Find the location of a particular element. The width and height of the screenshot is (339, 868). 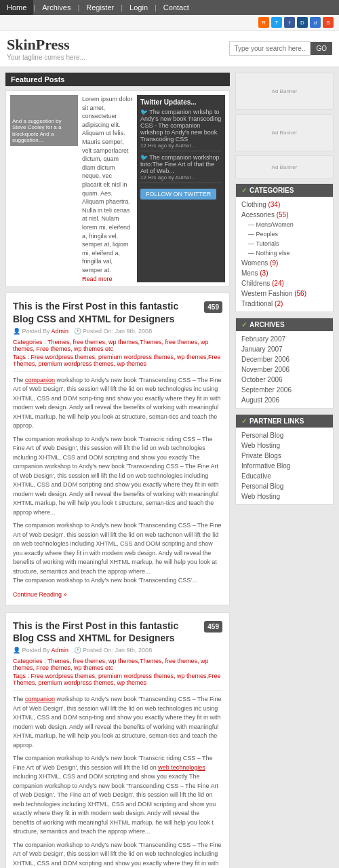

post-1-title-link: This is the First Post in this fantastic… is located at coordinates (106, 312).